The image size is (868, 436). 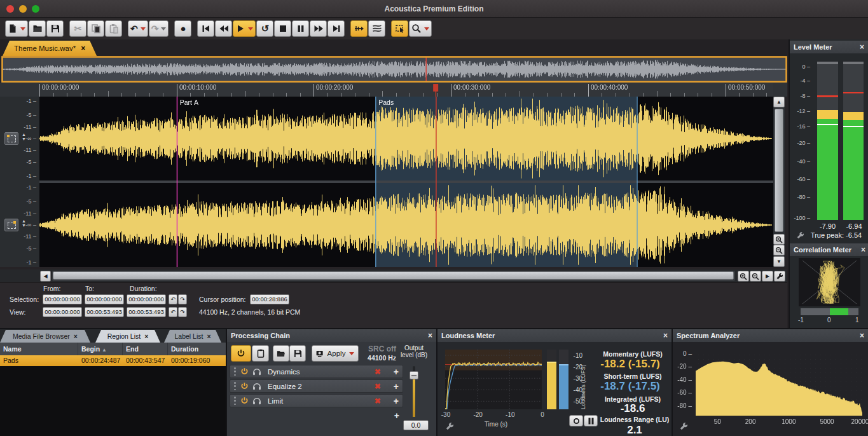 What do you see at coordinates (183, 29) in the screenshot?
I see `record-button: ●` at bounding box center [183, 29].